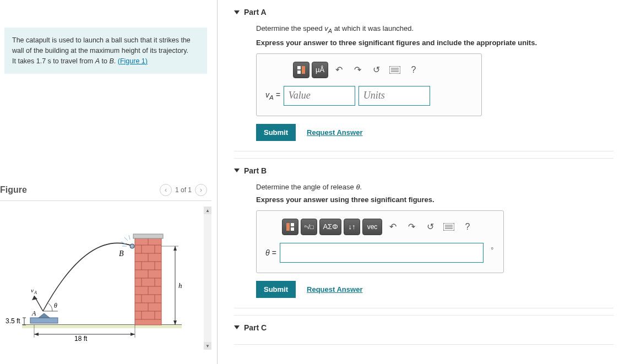  I want to click on problem-line1: The catapult is used to launch a ball su…, so click(101, 40).